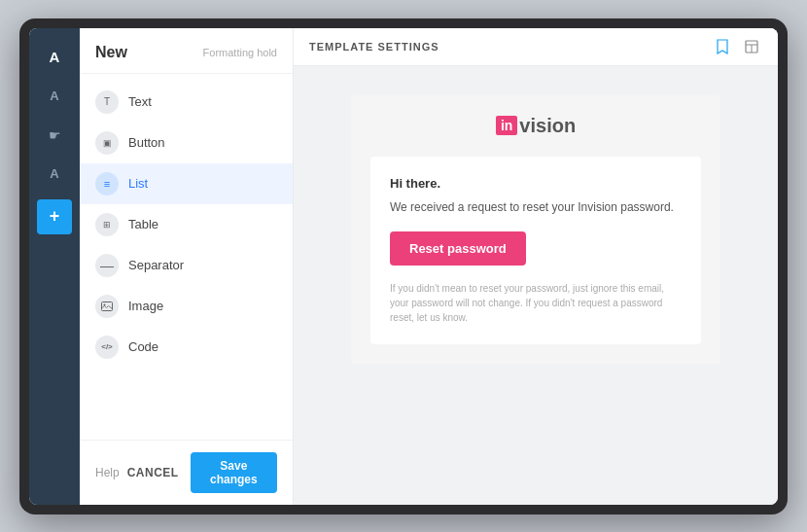 Image resolution: width=807 pixels, height=532 pixels. What do you see at coordinates (54, 216) in the screenshot?
I see `plus-icon: +` at bounding box center [54, 216].